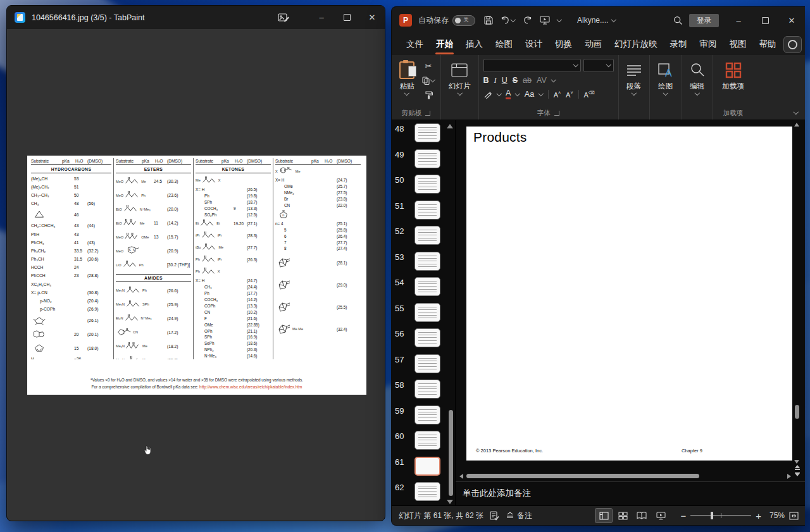  What do you see at coordinates (683, 516) in the screenshot?
I see `zoom-out-button: −` at bounding box center [683, 516].